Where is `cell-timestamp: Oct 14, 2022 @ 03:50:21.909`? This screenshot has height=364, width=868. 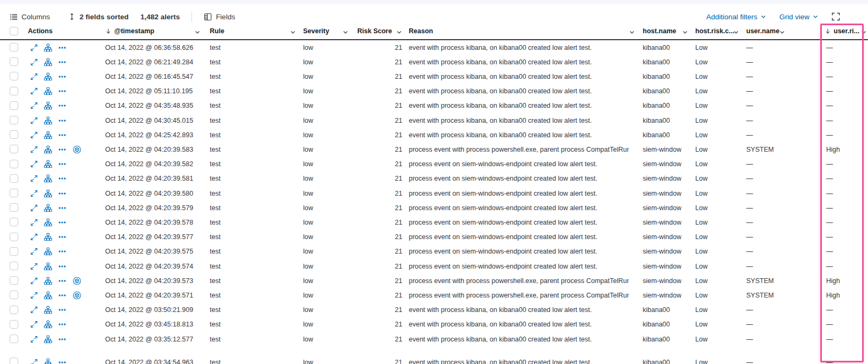 cell-timestamp: Oct 14, 2022 @ 03:50:21.909 is located at coordinates (150, 310).